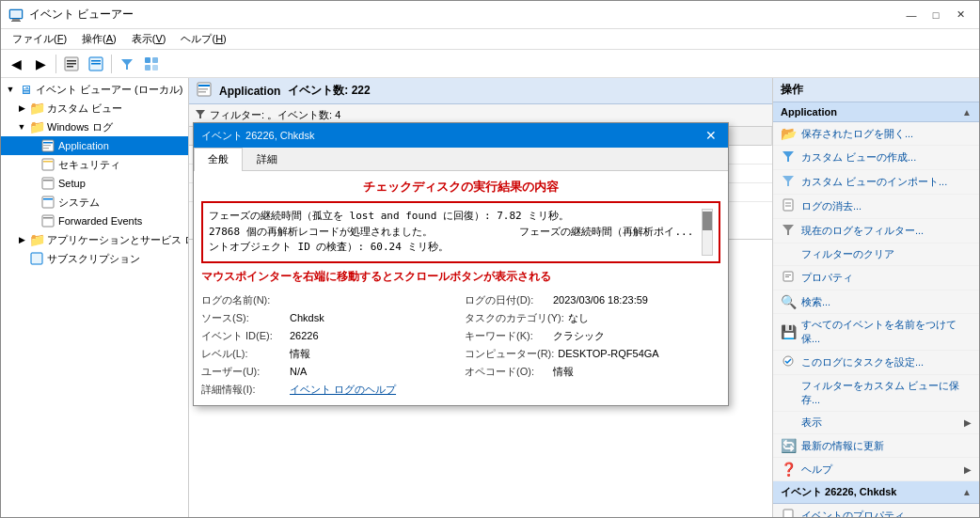  Describe the element at coordinates (40, 39) in the screenshot. I see `menu-file: ファイル(F)` at that location.